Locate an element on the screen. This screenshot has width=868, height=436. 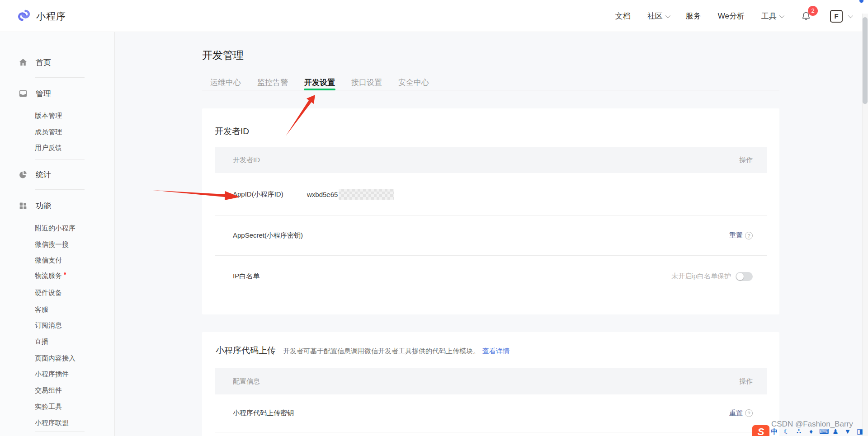
sidebar-item-live: 直播 is located at coordinates (42, 342).